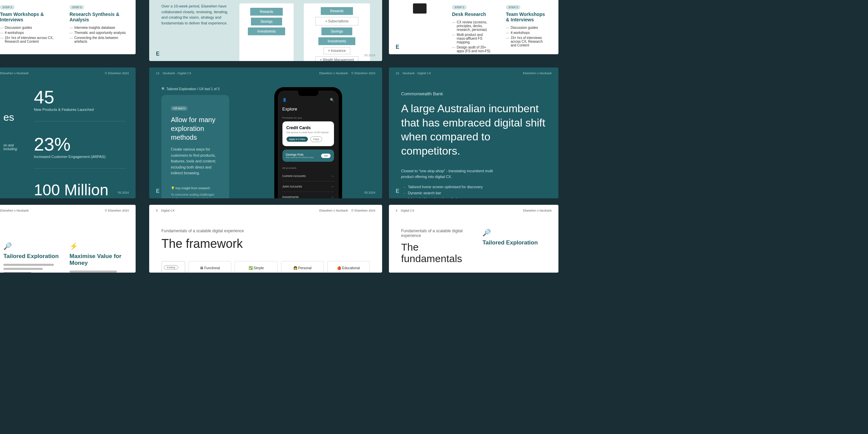 The image size is (868, 434). I want to click on meta-right: © Elsewhen 2024, so click(117, 73).